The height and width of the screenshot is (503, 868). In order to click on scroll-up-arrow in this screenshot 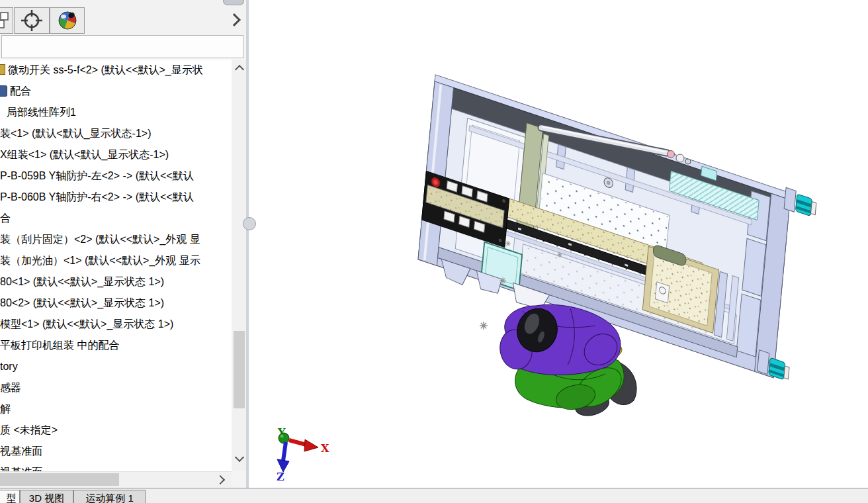, I will do `click(239, 69)`.